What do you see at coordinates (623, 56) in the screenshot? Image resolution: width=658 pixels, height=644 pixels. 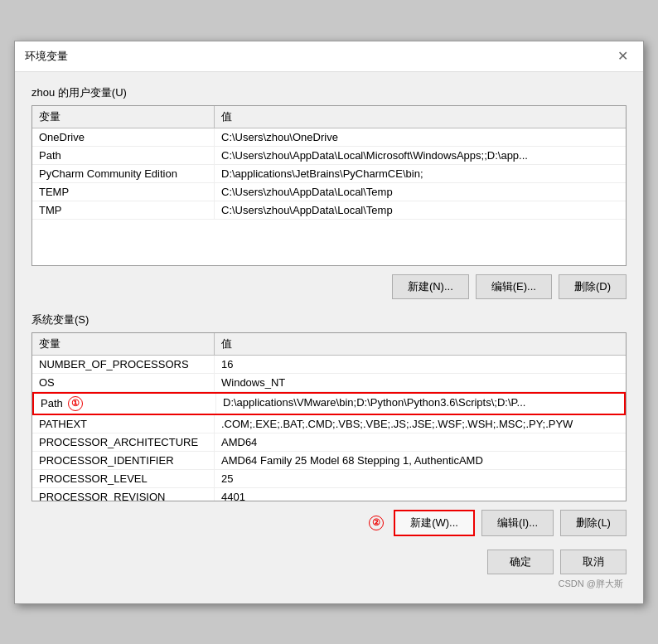 I see `close-button: ✕` at bounding box center [623, 56].